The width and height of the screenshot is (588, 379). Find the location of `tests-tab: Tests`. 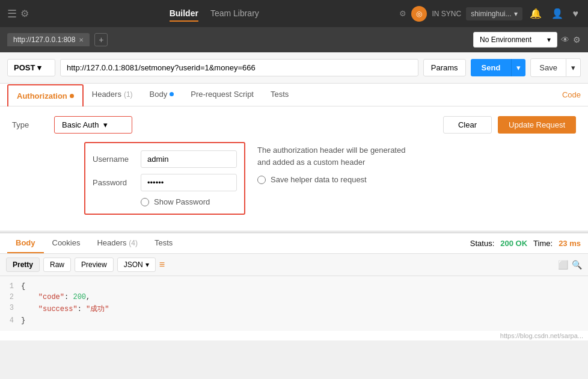

tests-tab: Tests is located at coordinates (280, 95).